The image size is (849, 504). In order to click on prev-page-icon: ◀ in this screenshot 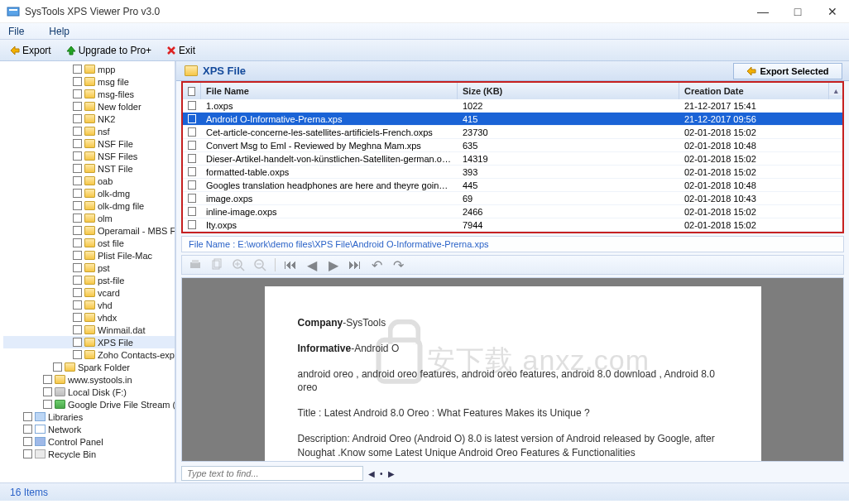, I will do `click(312, 265)`.